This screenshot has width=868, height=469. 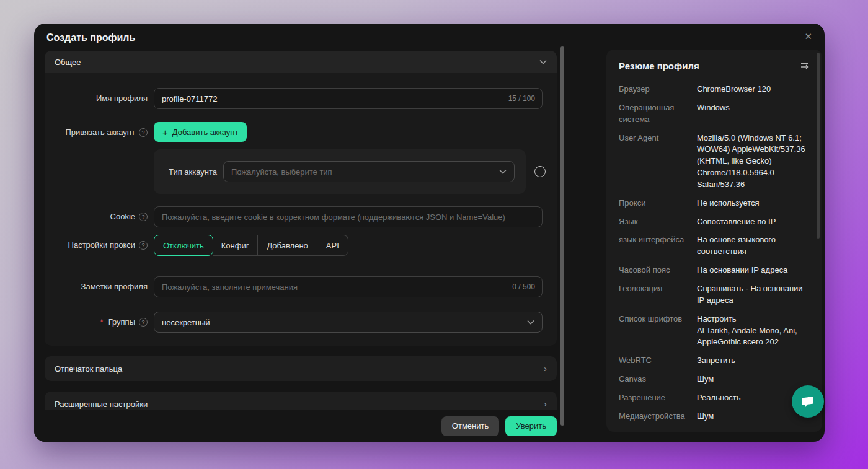 I want to click on summary-title: Резюме профиля, so click(x=659, y=66).